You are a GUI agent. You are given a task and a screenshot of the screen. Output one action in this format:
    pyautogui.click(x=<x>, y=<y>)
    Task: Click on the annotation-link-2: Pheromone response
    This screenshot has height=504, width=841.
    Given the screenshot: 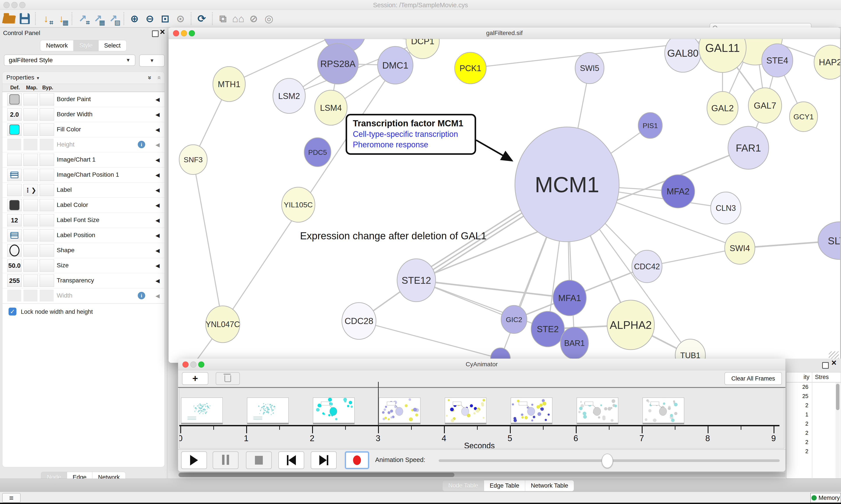 What is the action you would take?
    pyautogui.click(x=411, y=145)
    